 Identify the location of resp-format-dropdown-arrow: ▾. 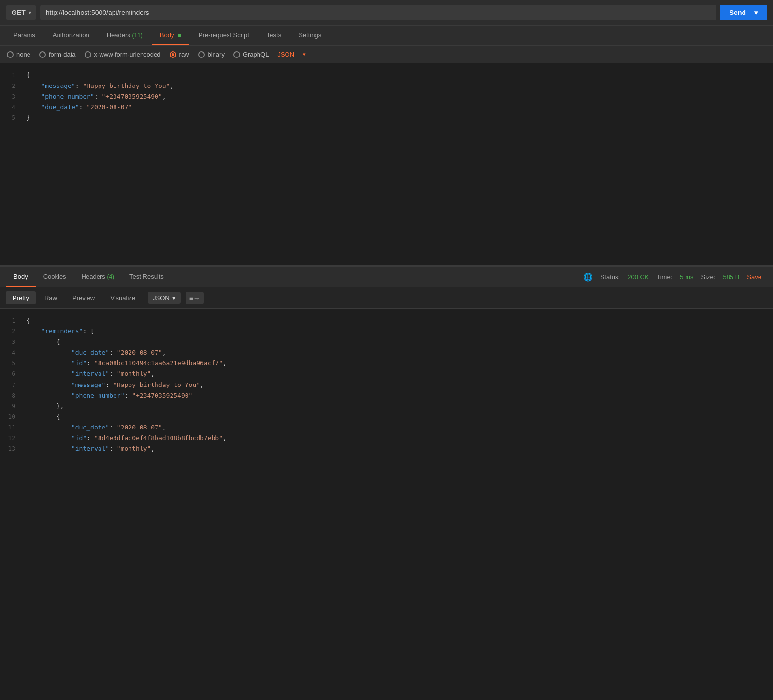
(174, 298).